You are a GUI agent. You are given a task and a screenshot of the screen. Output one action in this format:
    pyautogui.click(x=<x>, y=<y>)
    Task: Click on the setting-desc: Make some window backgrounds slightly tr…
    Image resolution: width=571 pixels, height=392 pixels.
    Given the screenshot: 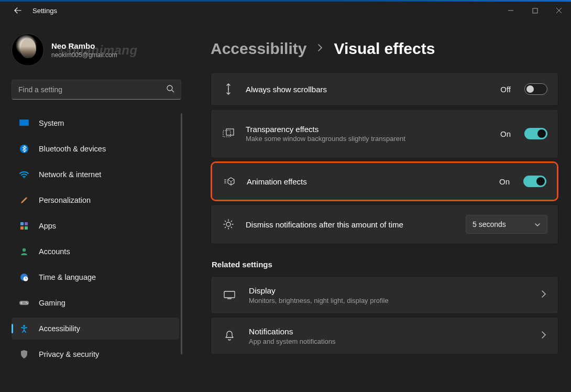 What is the action you would take?
    pyautogui.click(x=340, y=138)
    